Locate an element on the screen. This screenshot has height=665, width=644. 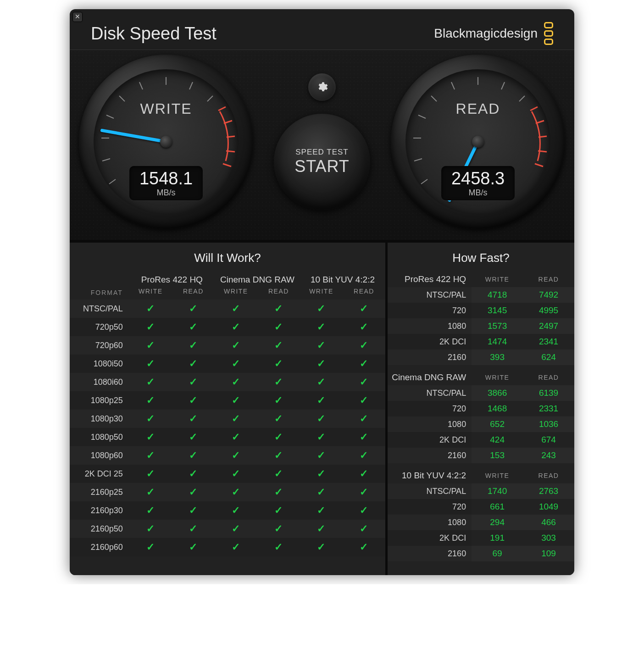
how-fast-section: ProRes 422 HQWRITEREADNTSC/PAL4718749272… is located at coordinates (481, 318).